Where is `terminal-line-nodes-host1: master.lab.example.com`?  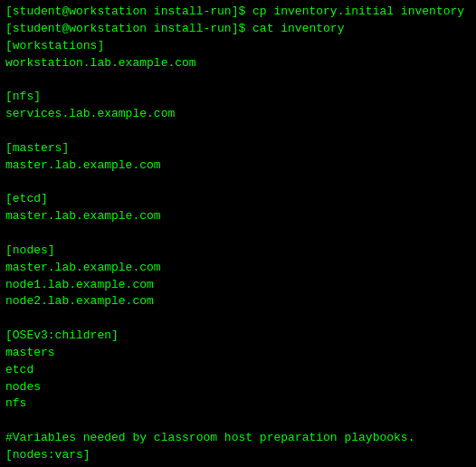 terminal-line-nodes-host1: master.lab.example.com is located at coordinates (238, 268).